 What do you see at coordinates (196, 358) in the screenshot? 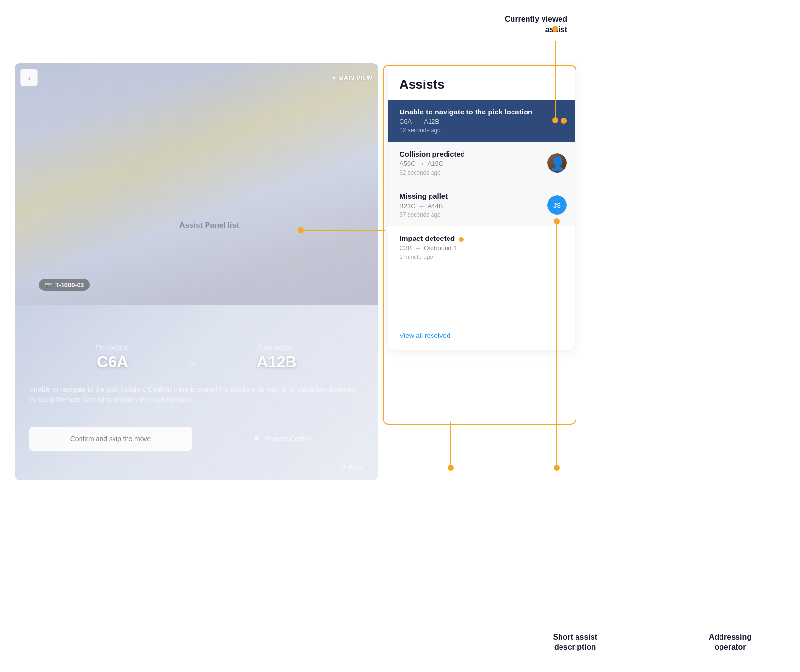
I see `location-section: Pick location C6A → Place location A12B` at bounding box center [196, 358].